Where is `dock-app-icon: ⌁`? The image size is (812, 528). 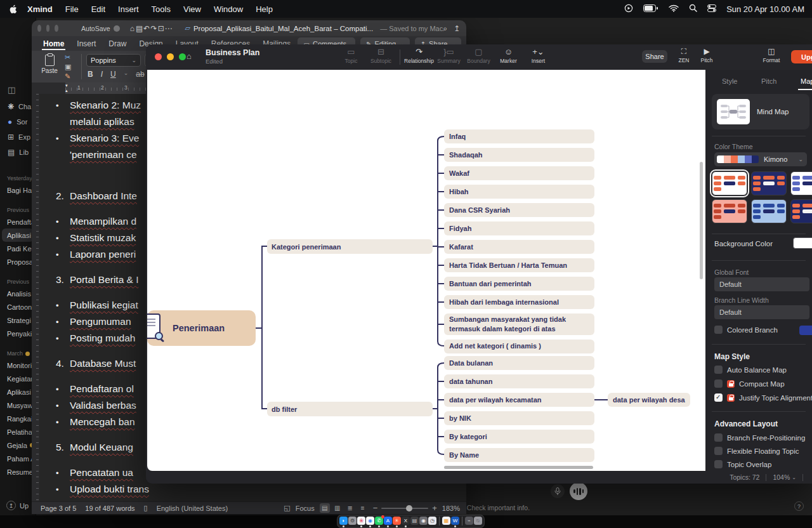
dock-app-icon: ⌁ is located at coordinates (469, 522).